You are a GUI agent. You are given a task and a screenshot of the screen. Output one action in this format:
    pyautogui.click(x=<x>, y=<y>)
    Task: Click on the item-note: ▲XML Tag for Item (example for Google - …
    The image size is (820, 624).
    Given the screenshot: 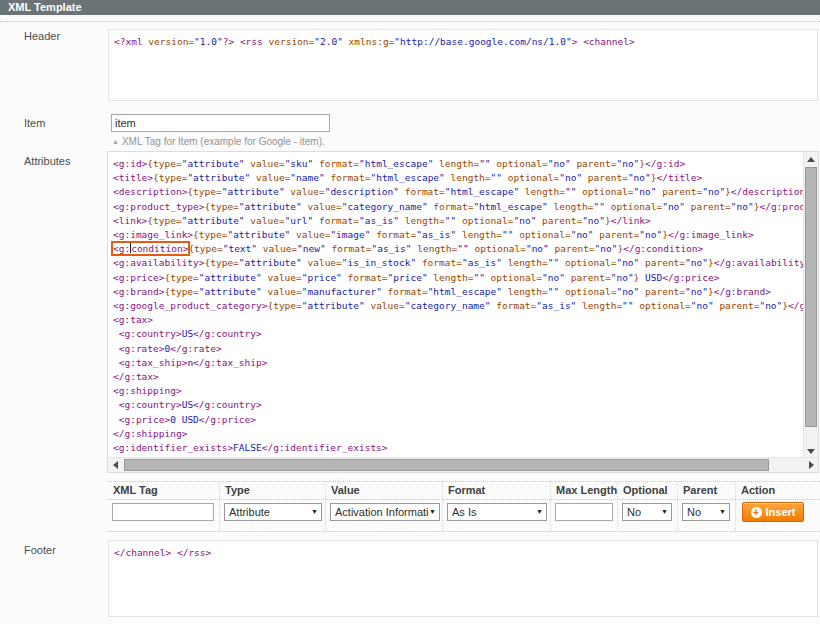 What is the action you would take?
    pyautogui.click(x=218, y=142)
    